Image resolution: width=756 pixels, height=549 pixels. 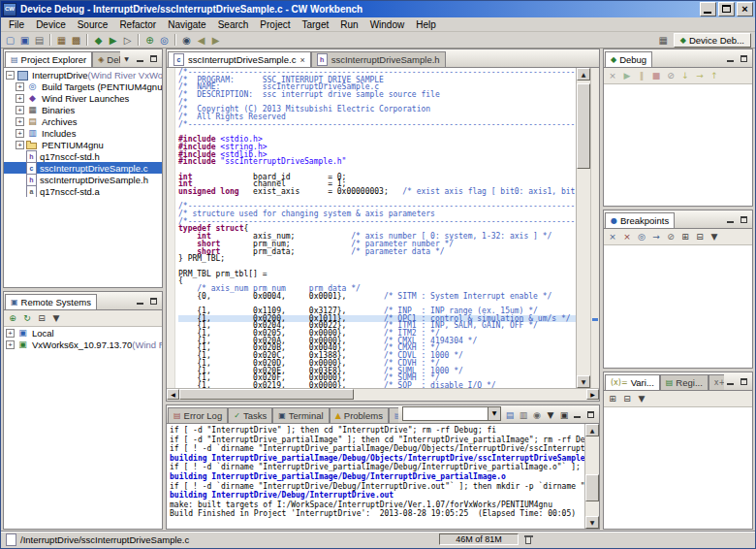 What do you see at coordinates (628, 59) in the screenshot?
I see `view-tab-debug: ◆Debug` at bounding box center [628, 59].